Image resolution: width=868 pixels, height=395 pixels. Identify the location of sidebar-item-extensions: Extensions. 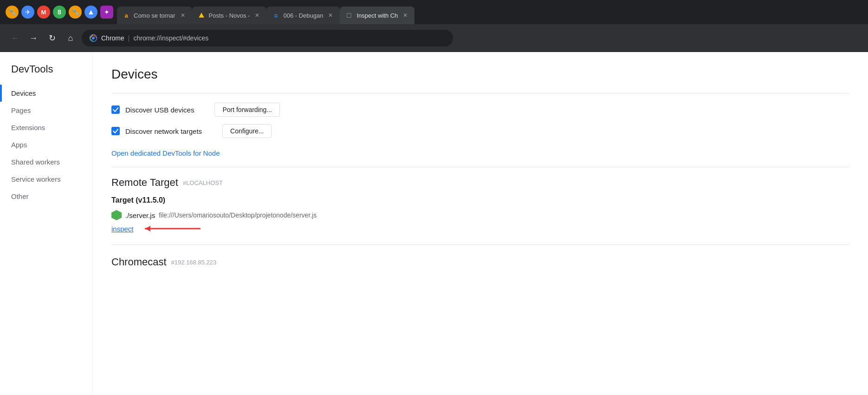
(46, 127).